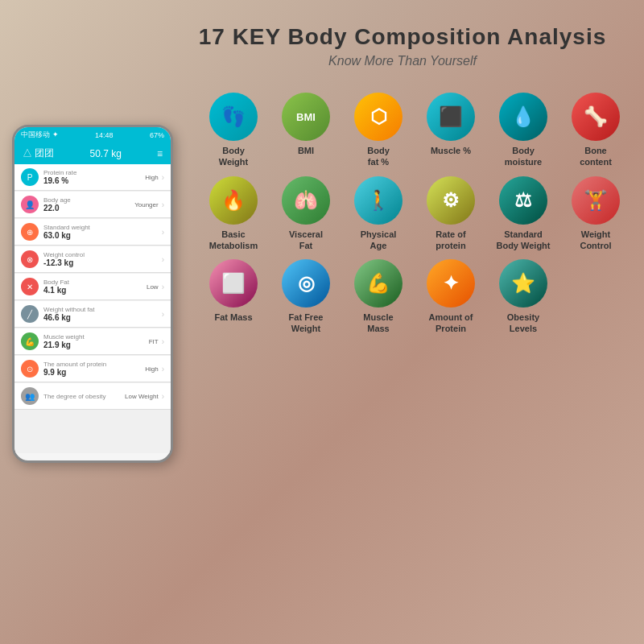 The width and height of the screenshot is (644, 644). I want to click on icon-item-physical-age: 🚶PhysicalAge, so click(378, 214).